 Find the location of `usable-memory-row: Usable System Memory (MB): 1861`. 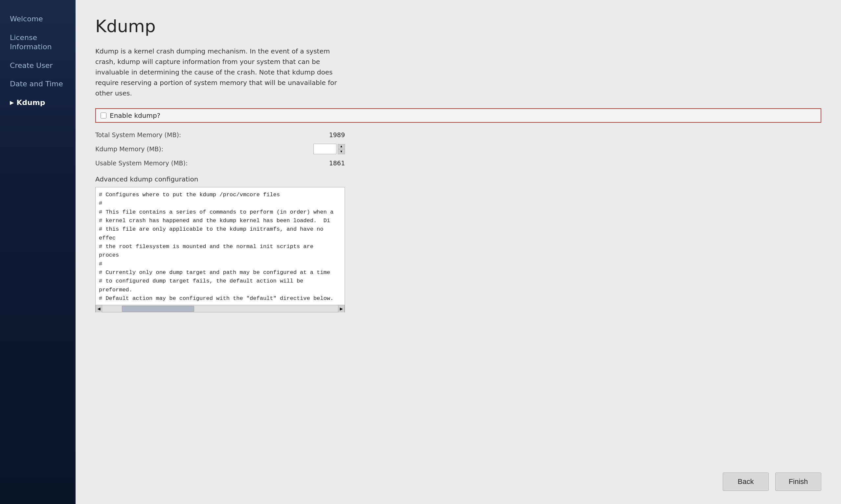

usable-memory-row: Usable System Memory (MB): 1861 is located at coordinates (220, 163).